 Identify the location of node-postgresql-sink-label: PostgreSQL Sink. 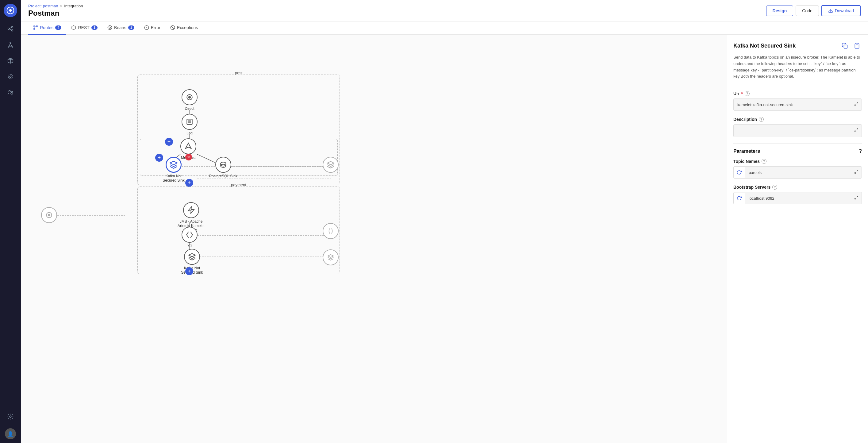
(223, 176).